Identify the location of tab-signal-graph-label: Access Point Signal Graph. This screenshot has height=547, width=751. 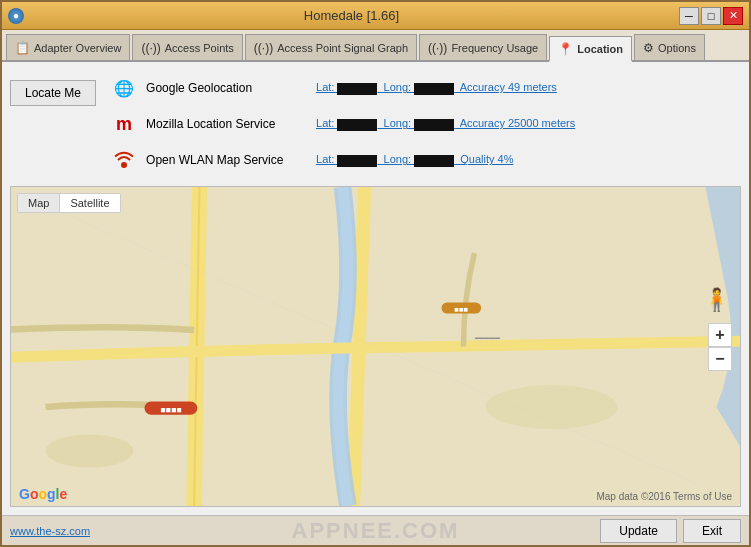
(342, 48).